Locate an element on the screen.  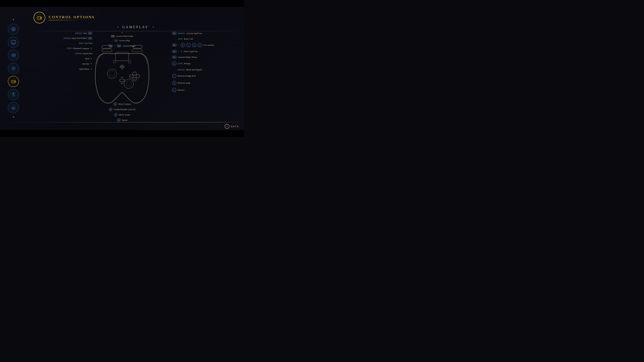
triangle-btn: △ is located at coordinates (194, 45).